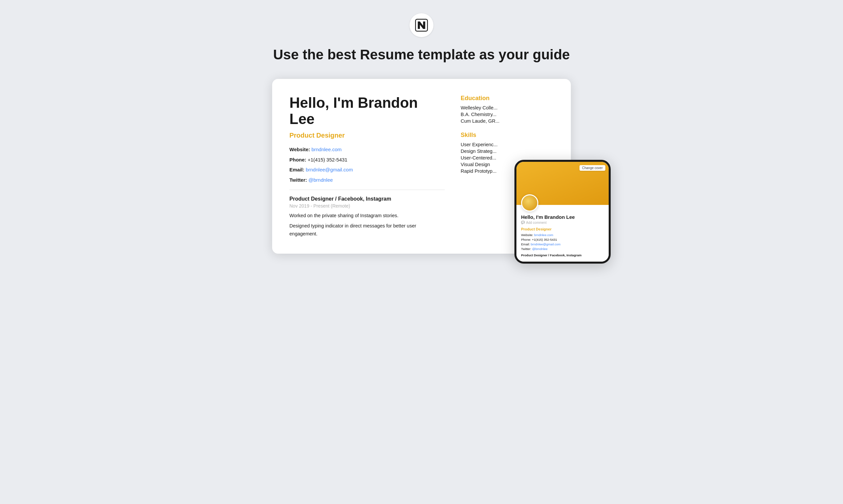 Image resolution: width=843 pixels, height=504 pixels. I want to click on resume-left-column: Hello, I'm Brandon Lee Product Designer …, so click(367, 167).